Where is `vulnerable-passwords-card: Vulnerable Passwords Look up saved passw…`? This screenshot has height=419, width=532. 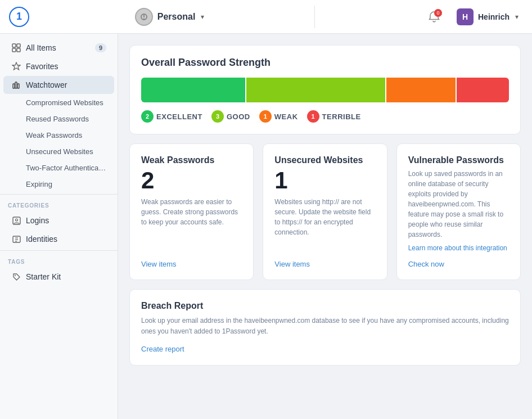 vulnerable-passwords-card: Vulnerable Passwords Look up saved passw… is located at coordinates (459, 211).